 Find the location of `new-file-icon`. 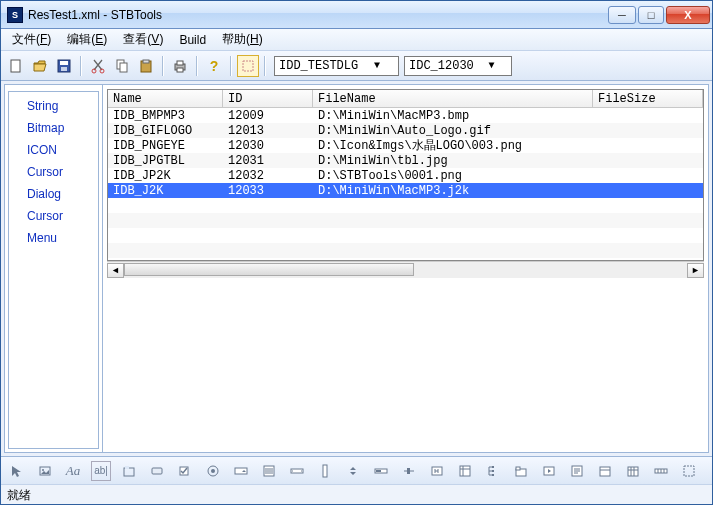

new-file-icon is located at coordinates (16, 66).